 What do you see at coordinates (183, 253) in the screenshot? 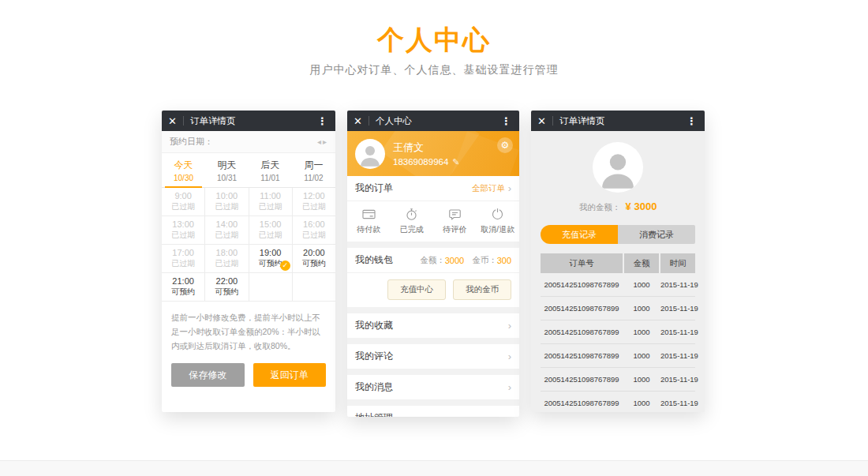
I see `time-slot-time: 17:00` at bounding box center [183, 253].